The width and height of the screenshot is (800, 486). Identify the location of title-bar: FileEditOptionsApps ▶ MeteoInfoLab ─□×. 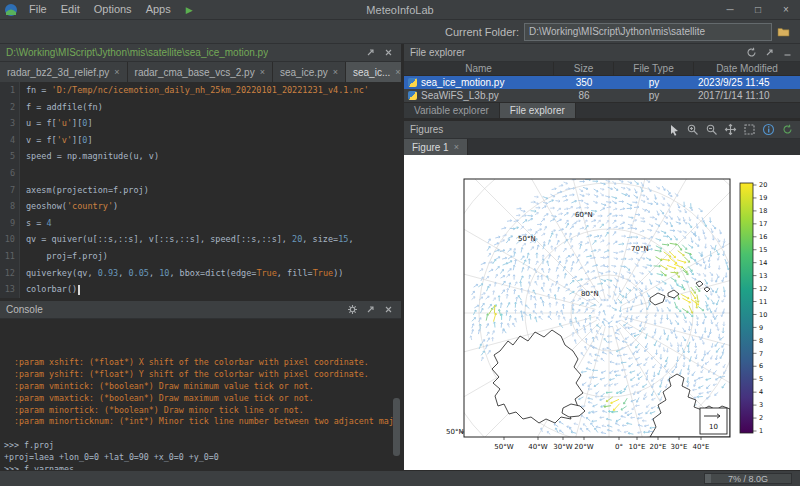
(400, 10).